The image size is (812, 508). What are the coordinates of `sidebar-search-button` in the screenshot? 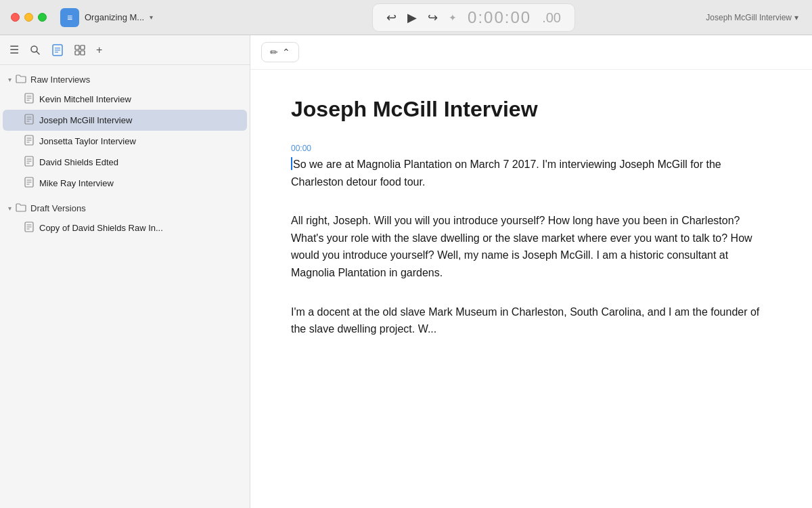 It's located at (35, 50).